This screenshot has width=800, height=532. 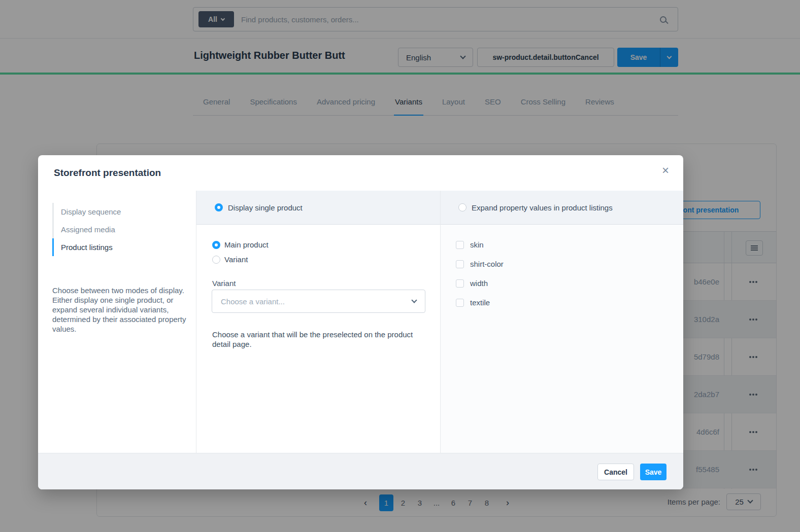 I want to click on checkbox-width, so click(x=460, y=283).